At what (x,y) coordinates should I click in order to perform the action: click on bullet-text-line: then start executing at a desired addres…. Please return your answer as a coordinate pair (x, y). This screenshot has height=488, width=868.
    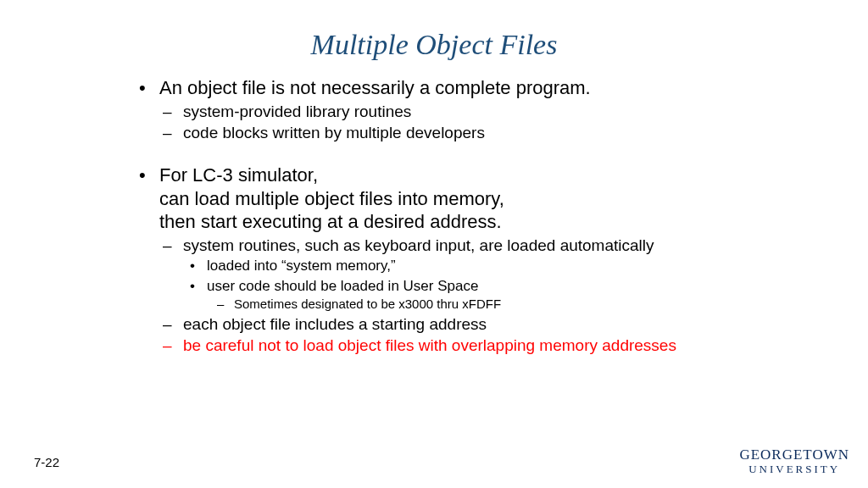
    Looking at the image, I should click on (331, 222).